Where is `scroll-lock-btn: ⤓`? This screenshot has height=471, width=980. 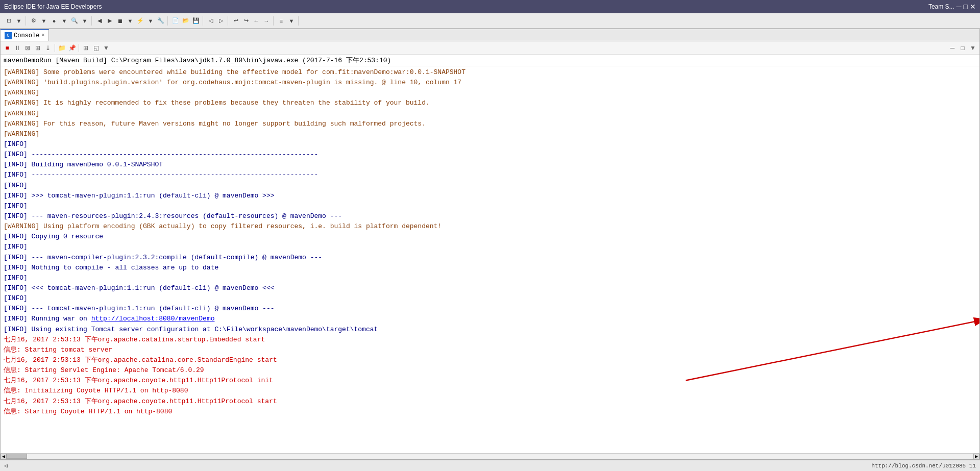 scroll-lock-btn: ⤓ is located at coordinates (48, 48).